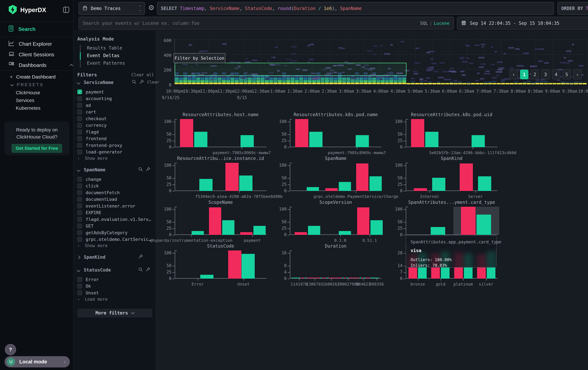 This screenshot has width=588, height=370. What do you see at coordinates (266, 23) in the screenshot?
I see `search-bar: SQL | Lucene` at bounding box center [266, 23].